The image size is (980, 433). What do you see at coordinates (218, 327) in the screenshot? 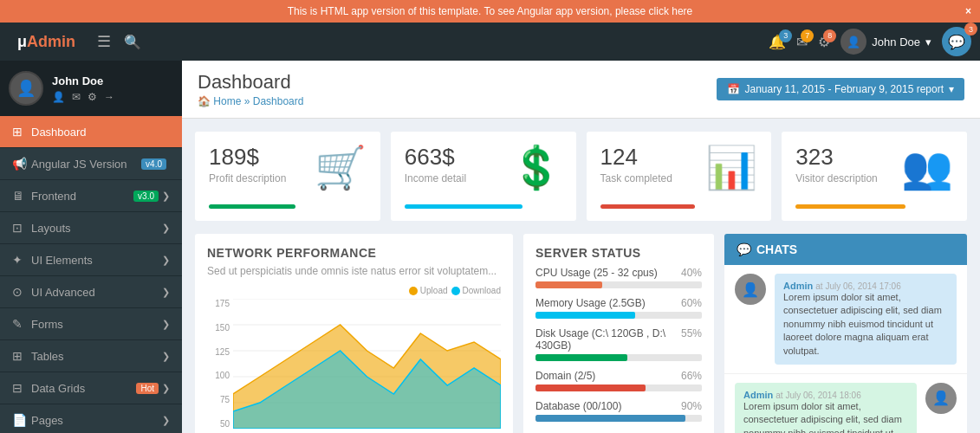
I see `y-150: 150` at bounding box center [218, 327].